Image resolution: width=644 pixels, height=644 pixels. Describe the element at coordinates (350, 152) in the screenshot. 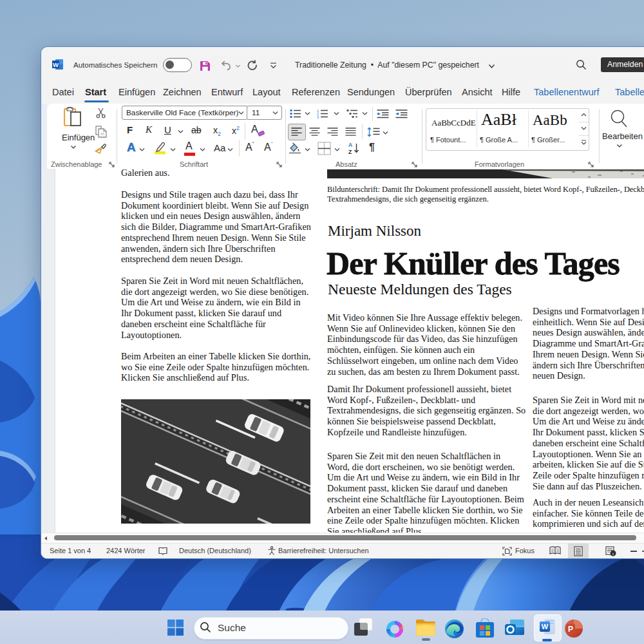

I see `svg-text: Z` at that location.